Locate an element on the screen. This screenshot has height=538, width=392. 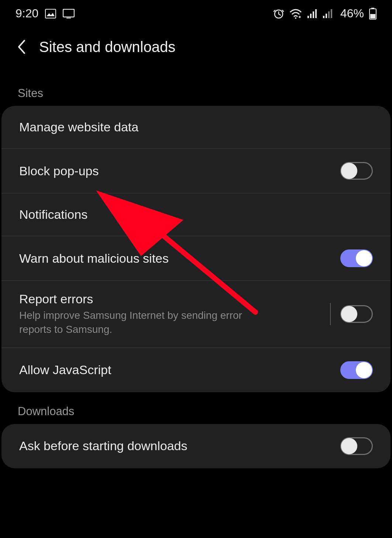
status-bar: 9:20 46% is located at coordinates (196, 13).